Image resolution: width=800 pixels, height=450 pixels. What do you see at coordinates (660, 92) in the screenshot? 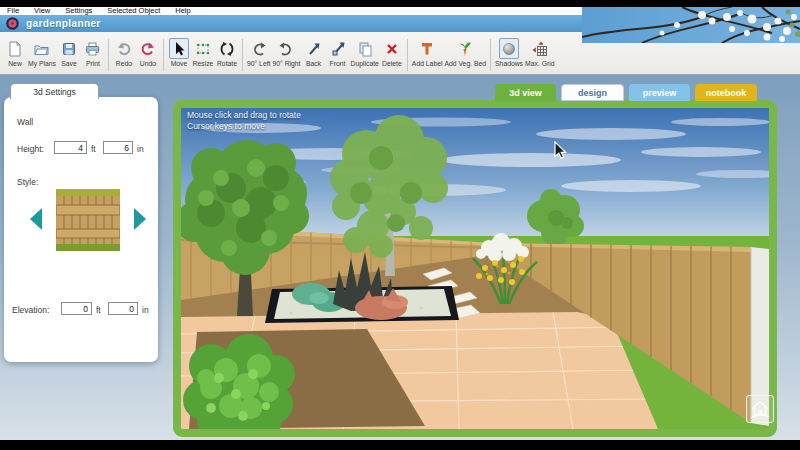
I see `tab-preview: preview` at bounding box center [660, 92].